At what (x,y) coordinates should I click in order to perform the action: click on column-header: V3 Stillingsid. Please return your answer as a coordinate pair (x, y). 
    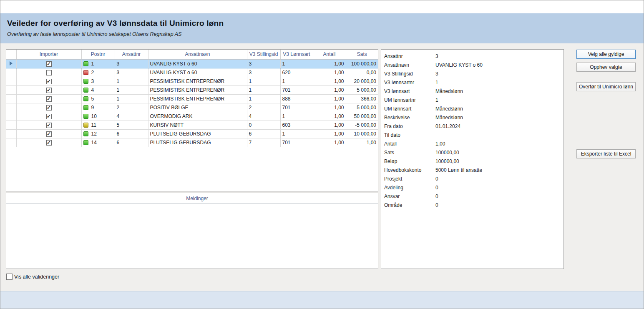
    Looking at the image, I should click on (264, 54).